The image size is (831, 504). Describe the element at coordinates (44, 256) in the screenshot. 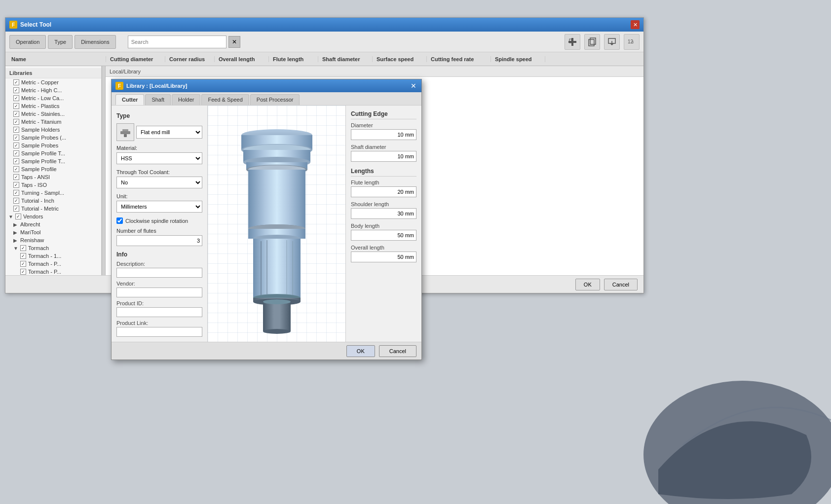

I see `lib-label-tormach-1: Tormach - 1...` at that location.